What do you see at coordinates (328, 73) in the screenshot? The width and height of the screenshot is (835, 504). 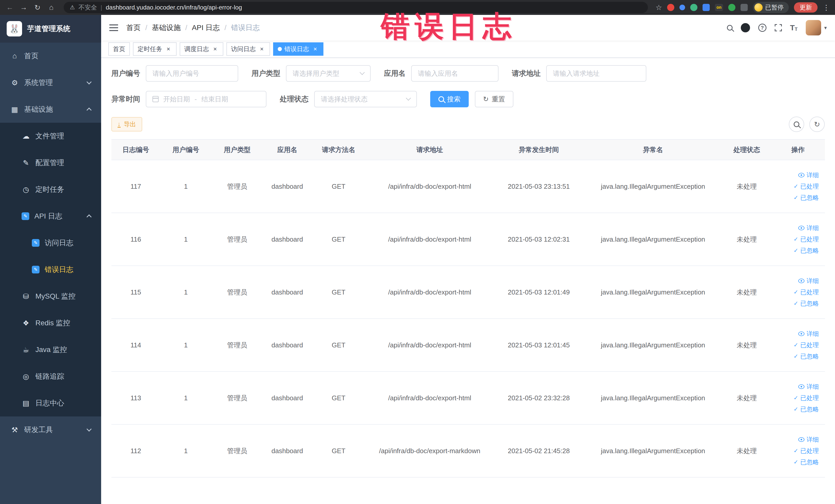 I see `user-type-select: 请选择用户类型` at bounding box center [328, 73].